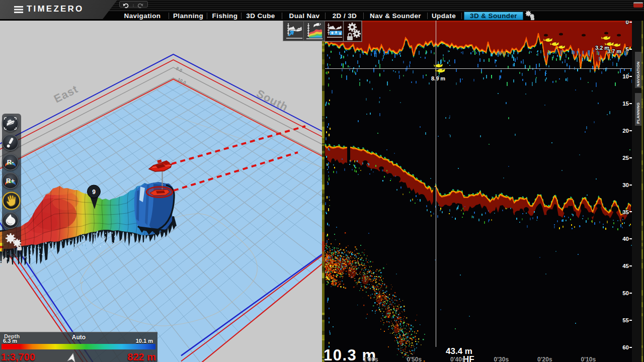 This screenshot has width=644, height=362. Describe the element at coordinates (626, 131) in the screenshot. I see `svg-text: 20` at that location.